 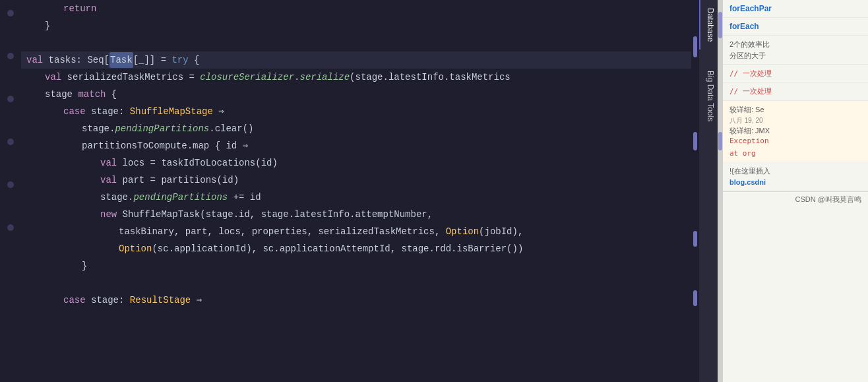 What do you see at coordinates (356, 9) in the screenshot?
I see `code-line-return: return` at bounding box center [356, 9].